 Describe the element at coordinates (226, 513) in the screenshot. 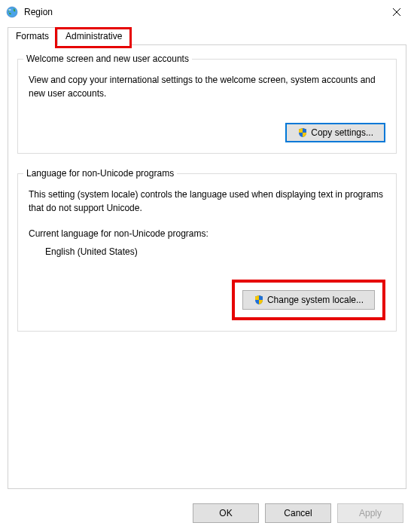

I see `ok-button: OK` at that location.